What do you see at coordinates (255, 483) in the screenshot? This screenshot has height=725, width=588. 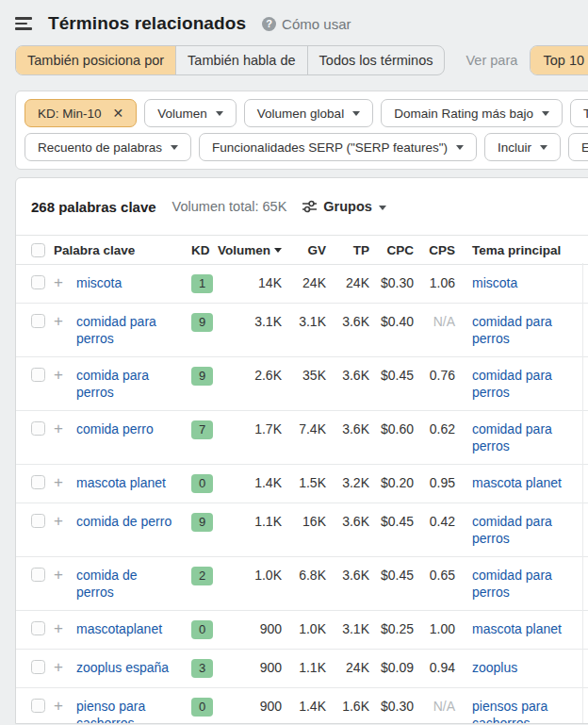 I see `volumen-value: 1.4K` at bounding box center [255, 483].